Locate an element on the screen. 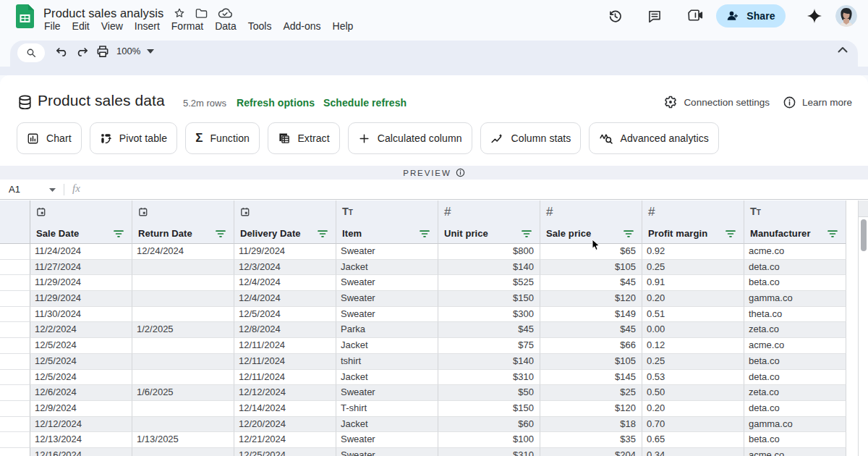 The image size is (868, 456). cell-r5-c3: 12/5/2024 is located at coordinates (285, 315).